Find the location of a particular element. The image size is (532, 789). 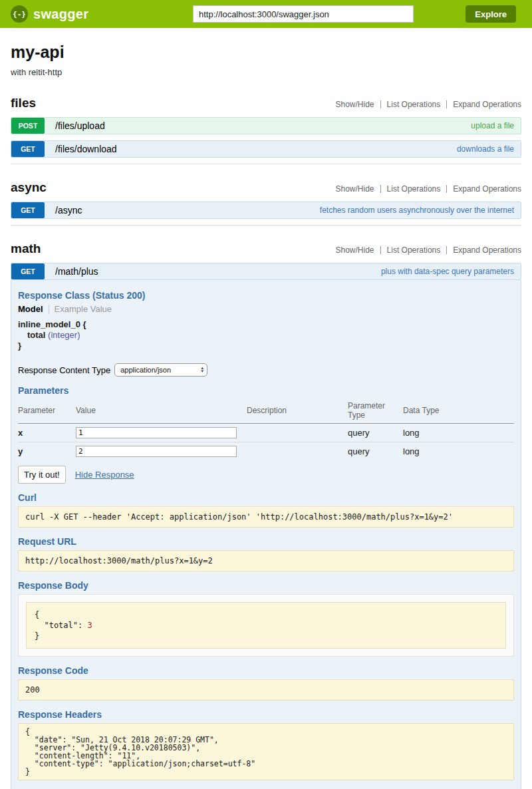

response-headers-json: { "date": "Sun, 21 Oct 2018 20:07:29 GMT… is located at coordinates (266, 752).